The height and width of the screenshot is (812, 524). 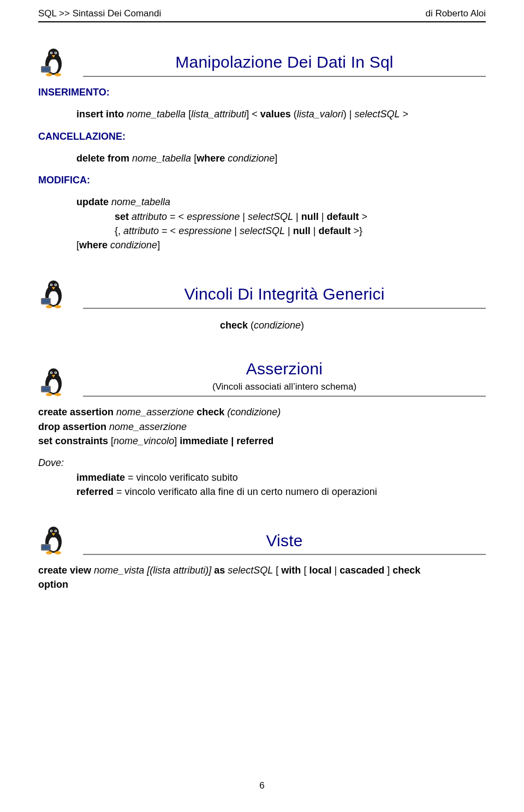 What do you see at coordinates (320, 114) in the screenshot?
I see `arg-lista-valori: lista_valori` at bounding box center [320, 114].